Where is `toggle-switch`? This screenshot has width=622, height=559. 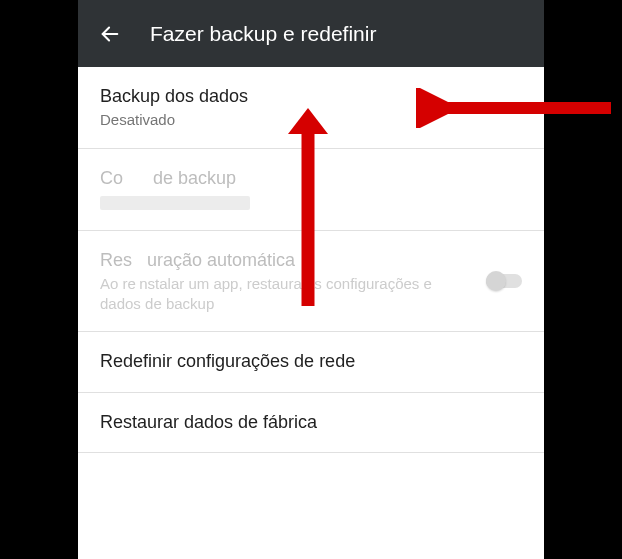 toggle-switch is located at coordinates (504, 281).